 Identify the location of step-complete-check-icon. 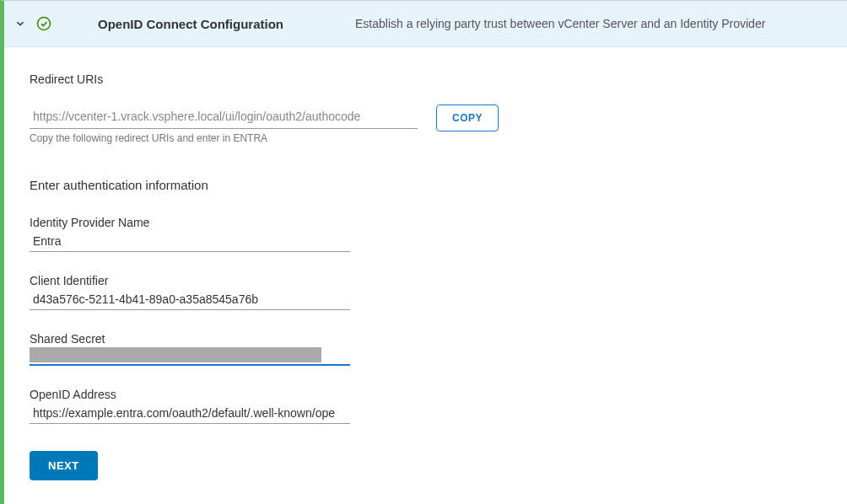
(44, 24).